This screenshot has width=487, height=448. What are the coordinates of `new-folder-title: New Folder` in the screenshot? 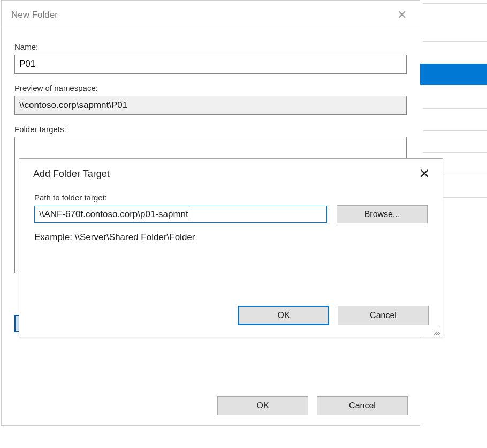 It's located at (34, 15).